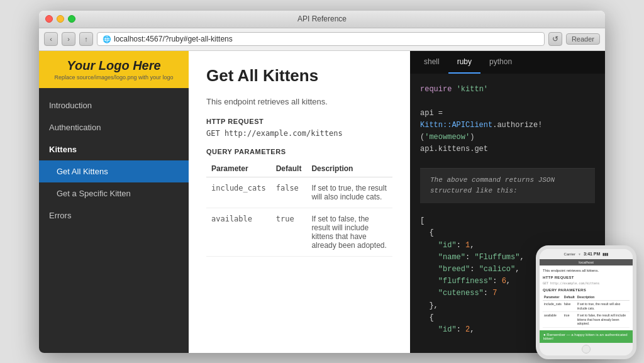 This screenshot has height=363, width=644. What do you see at coordinates (321, 39) in the screenshot?
I see `url-bar: 🌐 localhost:4567/?ruby#get-all-kittens` at bounding box center [321, 39].